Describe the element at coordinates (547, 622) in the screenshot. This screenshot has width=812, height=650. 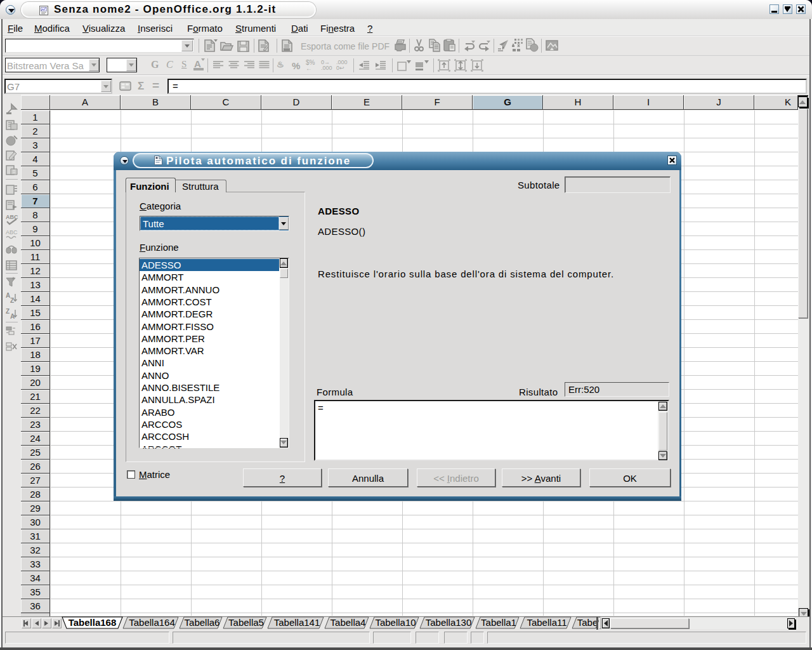
I see `svg-text: Tabella11` at that location.